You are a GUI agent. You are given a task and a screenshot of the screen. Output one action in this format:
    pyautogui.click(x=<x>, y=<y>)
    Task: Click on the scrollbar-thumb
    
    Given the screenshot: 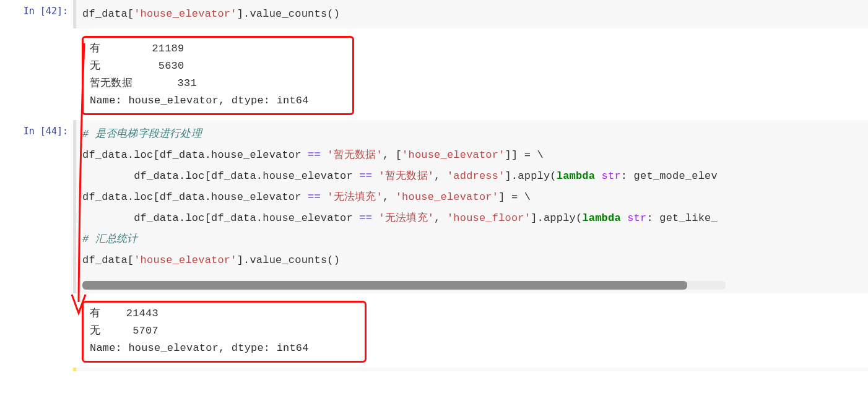 What is the action you would take?
    pyautogui.click(x=385, y=285)
    